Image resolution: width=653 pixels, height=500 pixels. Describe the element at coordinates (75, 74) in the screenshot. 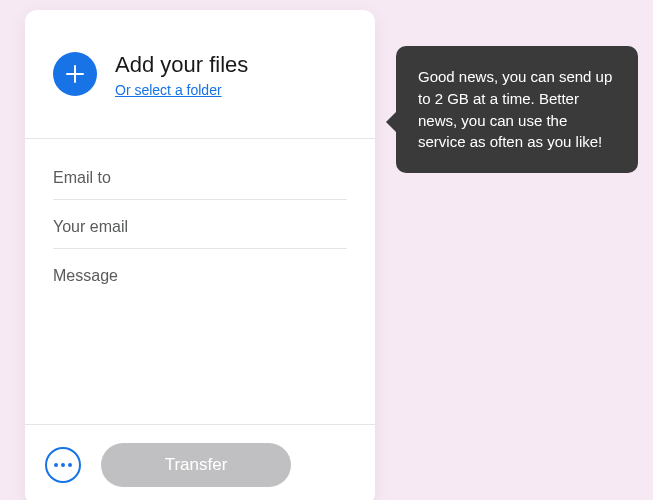

I see `add-files-button` at that location.